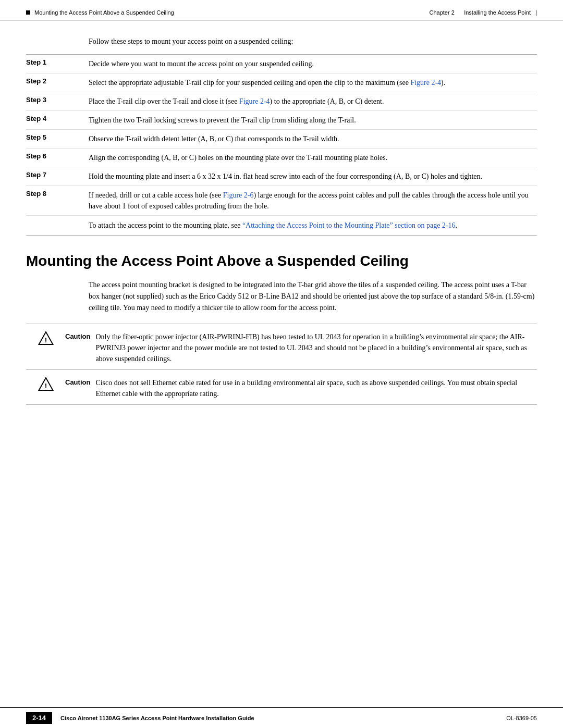 This screenshot has width=563, height=728. What do you see at coordinates (282, 261) in the screenshot?
I see `section2-heading: Mounting the Access Point Above a Suspen…` at bounding box center [282, 261].